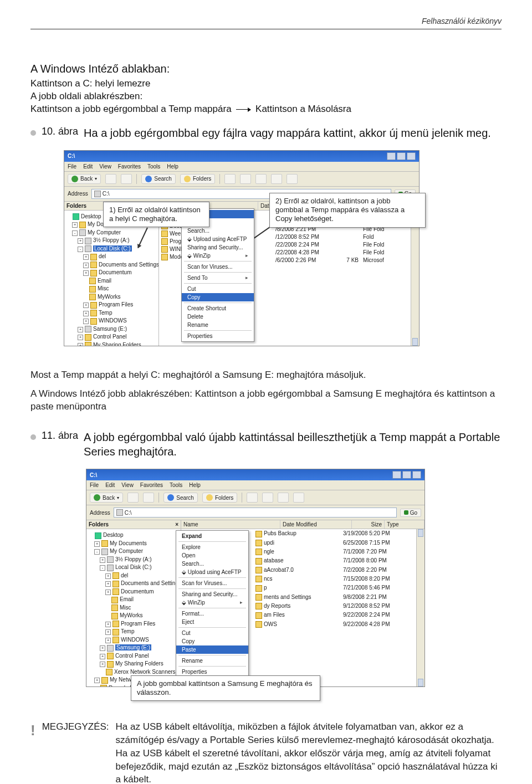  I want to click on tree-item: Desktop, so click(134, 535).